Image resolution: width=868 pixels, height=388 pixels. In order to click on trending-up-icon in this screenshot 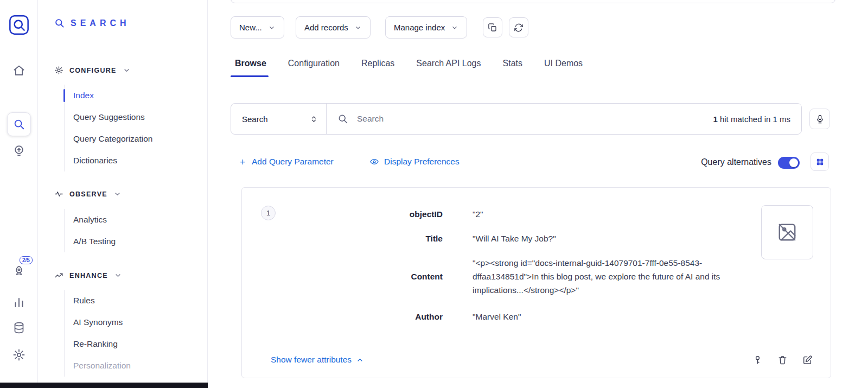, I will do `click(59, 276)`.